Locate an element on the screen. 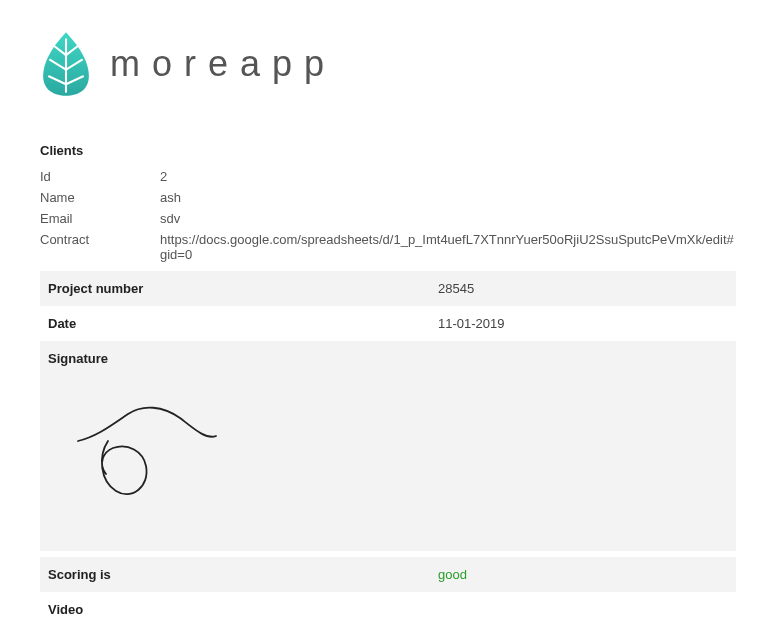 This screenshot has width=776, height=618. brand-name: moreapp is located at coordinates (223, 64).